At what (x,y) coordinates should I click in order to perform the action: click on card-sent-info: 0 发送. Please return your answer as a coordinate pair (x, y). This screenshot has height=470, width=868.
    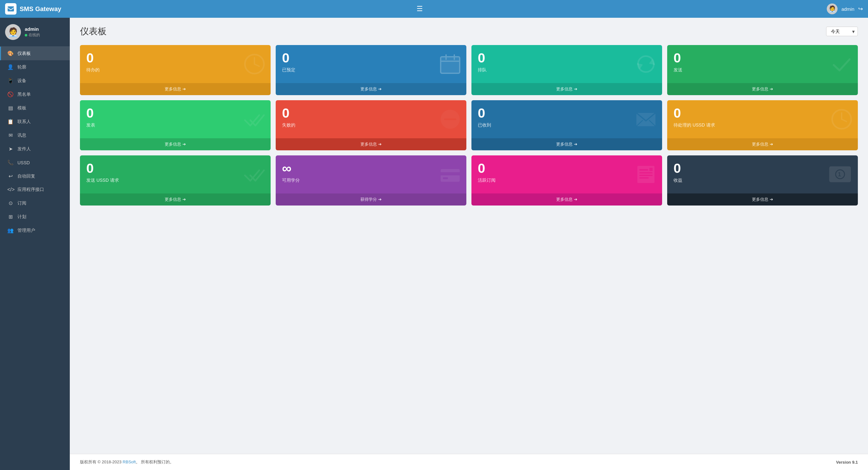
    Looking at the image, I should click on (678, 62).